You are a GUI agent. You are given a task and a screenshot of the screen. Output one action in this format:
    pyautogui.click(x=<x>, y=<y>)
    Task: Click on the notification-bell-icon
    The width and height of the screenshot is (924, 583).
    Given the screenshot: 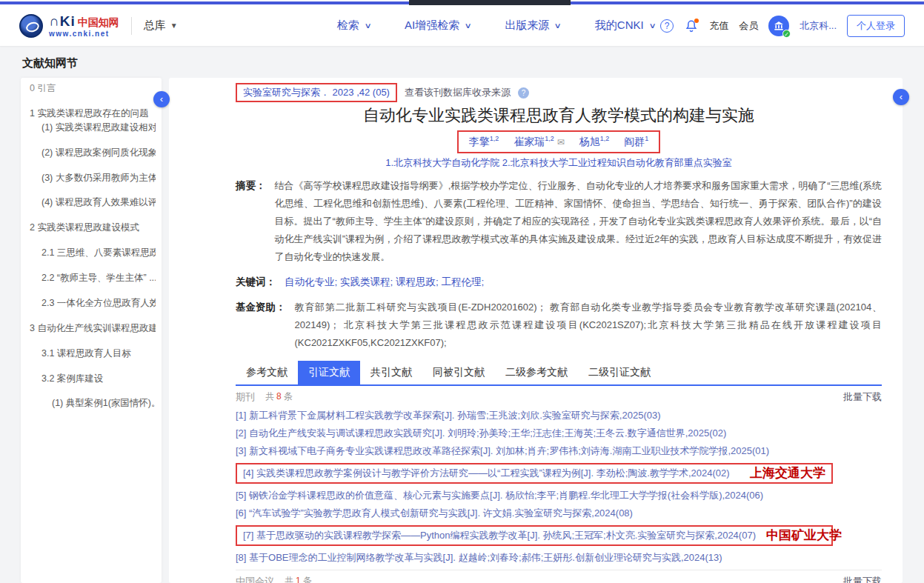 What is the action you would take?
    pyautogui.click(x=691, y=26)
    